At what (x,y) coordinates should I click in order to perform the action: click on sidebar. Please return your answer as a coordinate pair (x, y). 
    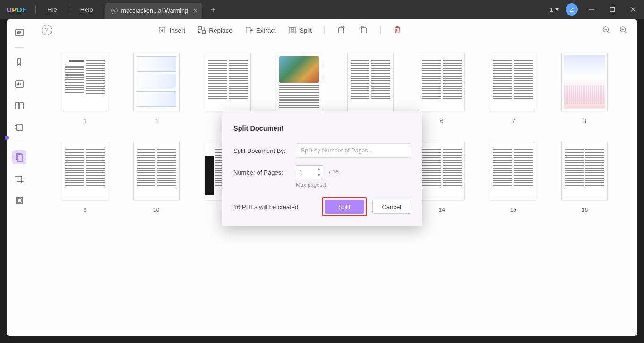
    Looking at the image, I should click on (19, 177).